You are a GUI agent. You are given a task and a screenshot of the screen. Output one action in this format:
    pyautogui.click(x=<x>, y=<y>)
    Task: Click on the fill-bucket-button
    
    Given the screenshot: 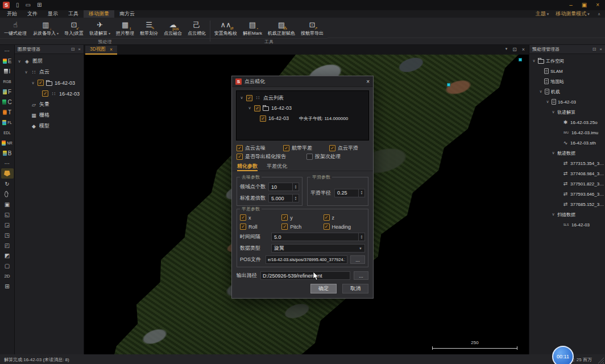 What is the action you would take?
    pyautogui.click(x=7, y=173)
    